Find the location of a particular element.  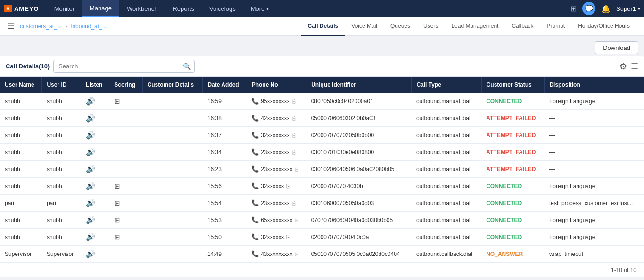

bell-icon: 🔔 is located at coordinates (606, 8).